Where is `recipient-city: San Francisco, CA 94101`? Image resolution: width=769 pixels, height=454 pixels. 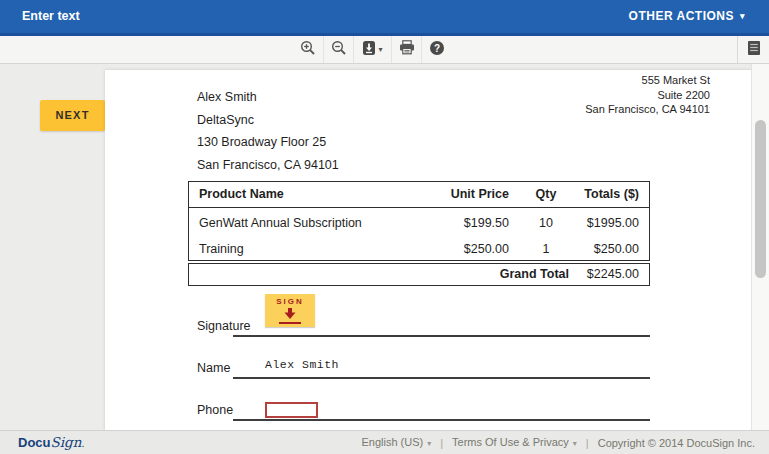 recipient-city: San Francisco, CA 94101 is located at coordinates (268, 166).